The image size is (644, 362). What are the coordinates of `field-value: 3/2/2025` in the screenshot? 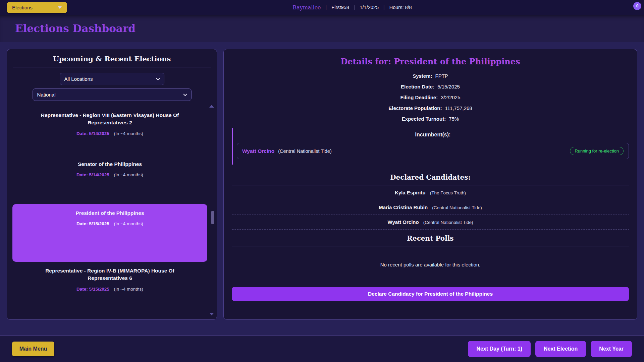 It's located at (450, 97).